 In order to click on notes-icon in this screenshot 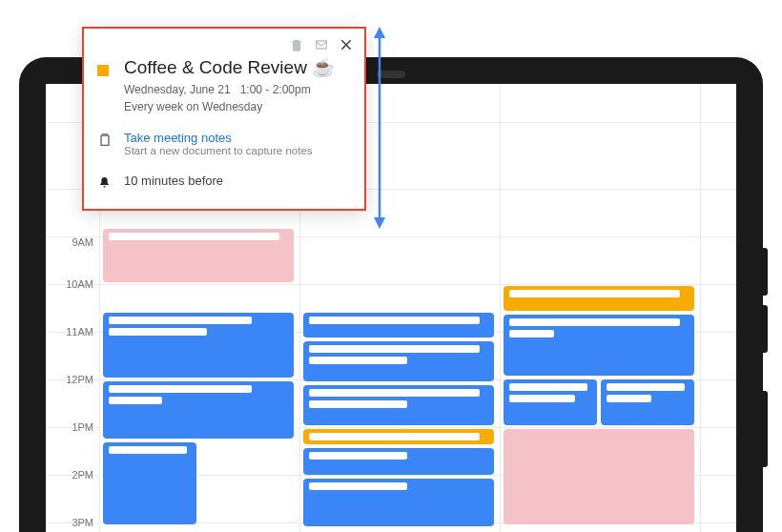, I will do `click(105, 143)`.